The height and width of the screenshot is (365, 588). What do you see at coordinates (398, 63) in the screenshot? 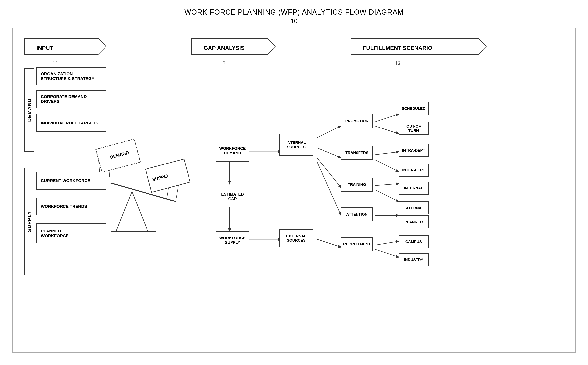
I see `ref-13: 13` at bounding box center [398, 63].